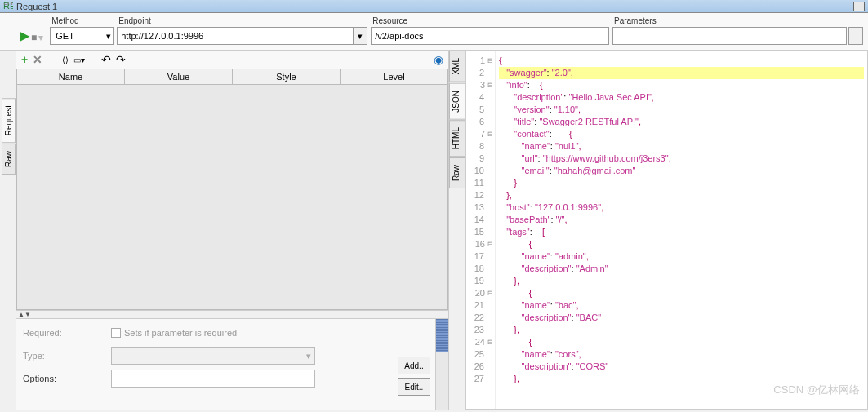 The height and width of the screenshot is (412, 868). What do you see at coordinates (360, 36) in the screenshot?
I see `endpoint-dropdown-button: ▾` at bounding box center [360, 36].